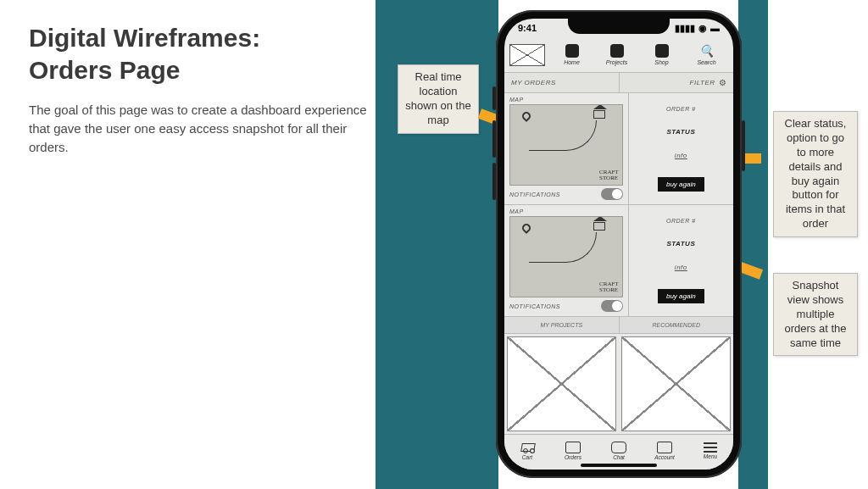 This screenshot has width=868, height=489. Describe the element at coordinates (710, 451) in the screenshot. I see `nav-menu: Menu` at that location.